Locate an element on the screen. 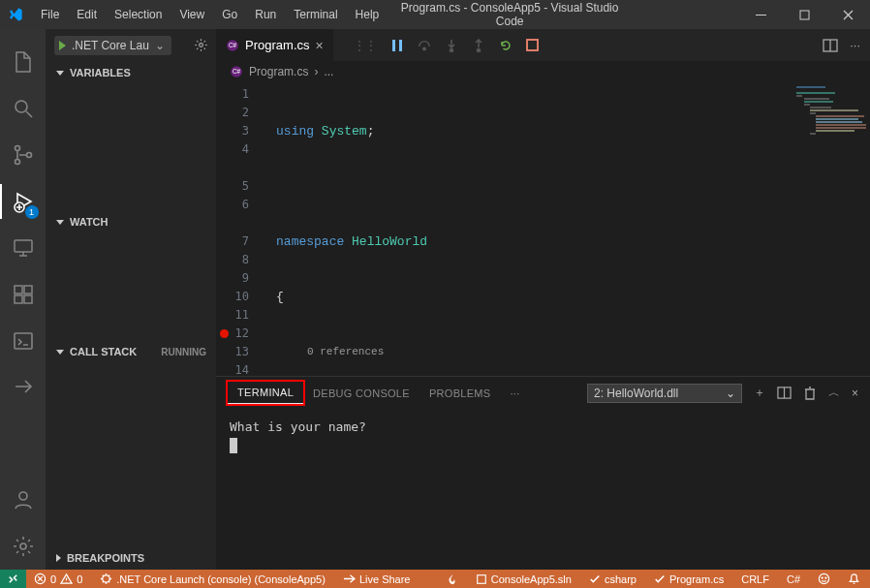 Image resolution: width=870 pixels, height=588 pixels. accounts-icon is located at coordinates (23, 500).